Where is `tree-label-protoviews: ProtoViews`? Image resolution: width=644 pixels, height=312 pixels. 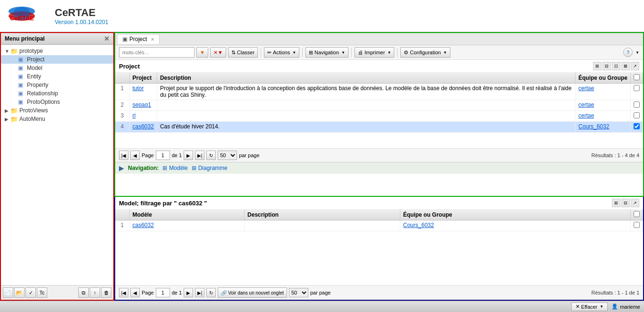 tree-label-protoviews: ProtoViews is located at coordinates (34, 110).